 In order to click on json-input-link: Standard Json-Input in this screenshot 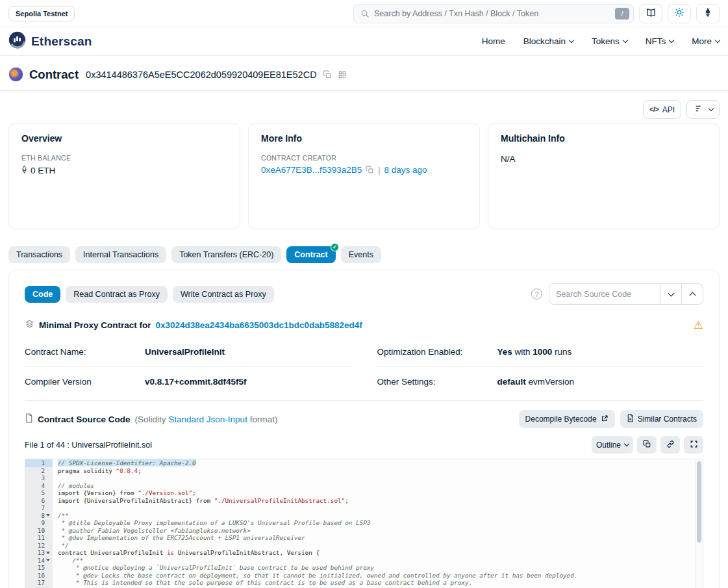, I will do `click(208, 420)`.